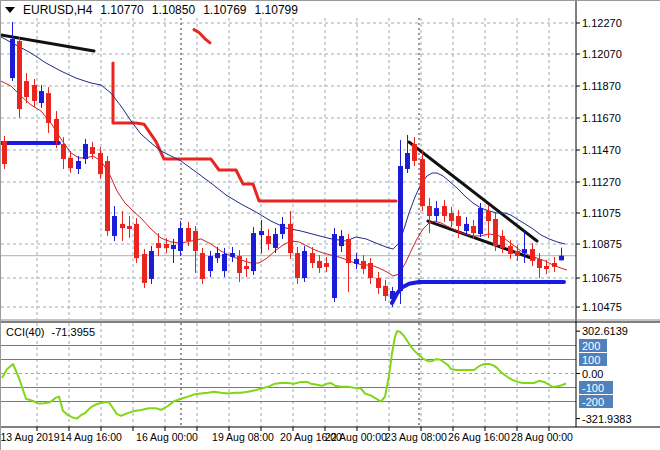 The width and height of the screenshot is (660, 450). I want to click on cci-zero-label: 0.00, so click(592, 374).